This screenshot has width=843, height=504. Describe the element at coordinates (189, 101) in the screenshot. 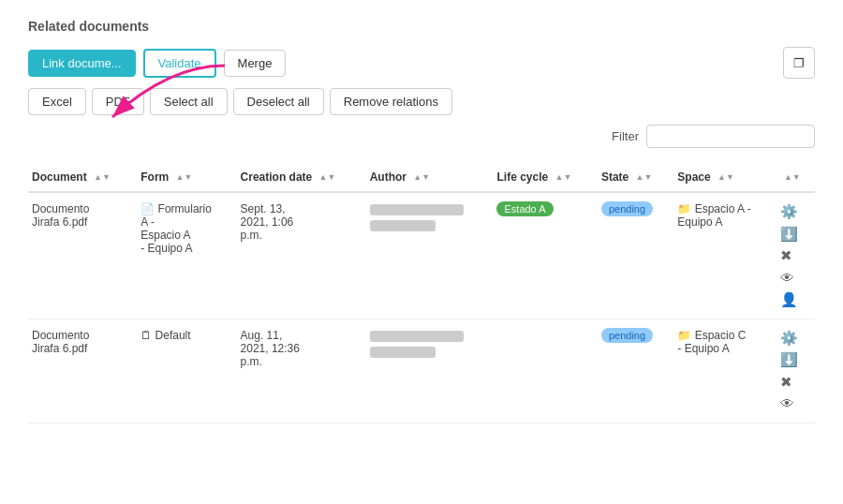

I see `select-all-button: Select all` at that location.